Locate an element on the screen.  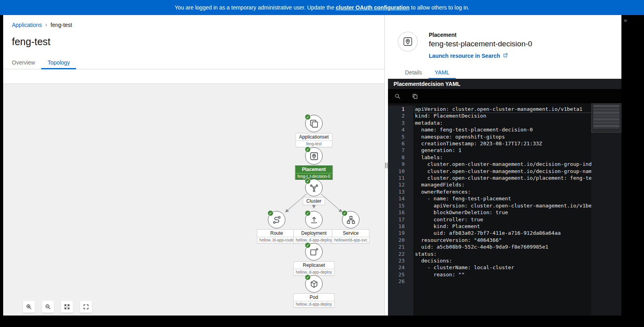
tab-overview: Overview is located at coordinates (23, 63).